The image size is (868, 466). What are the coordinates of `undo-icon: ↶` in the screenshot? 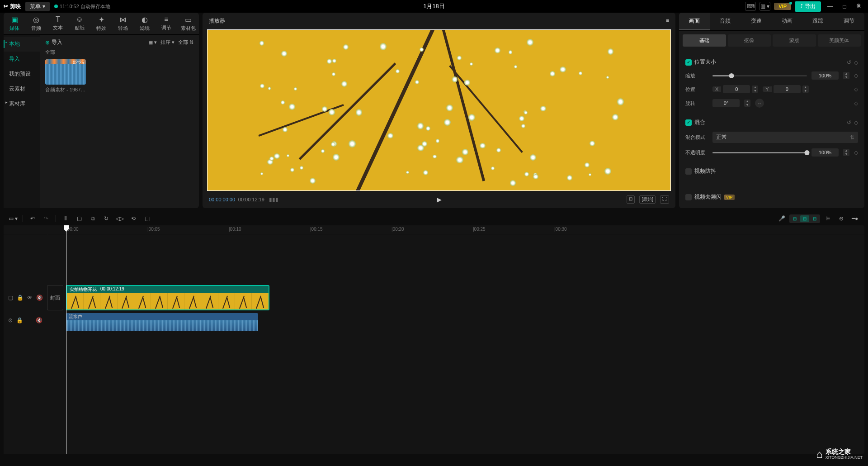 It's located at (33, 219).